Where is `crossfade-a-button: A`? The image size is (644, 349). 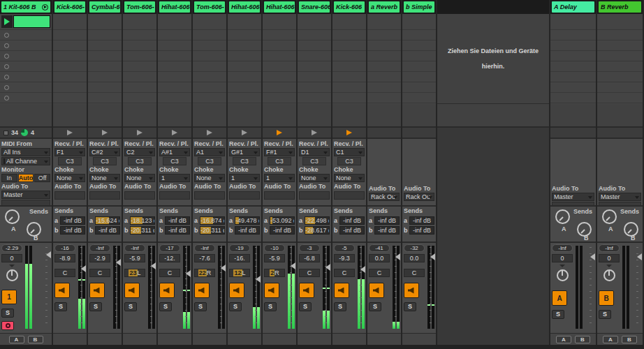 crossfade-a-button: A is located at coordinates (610, 339).